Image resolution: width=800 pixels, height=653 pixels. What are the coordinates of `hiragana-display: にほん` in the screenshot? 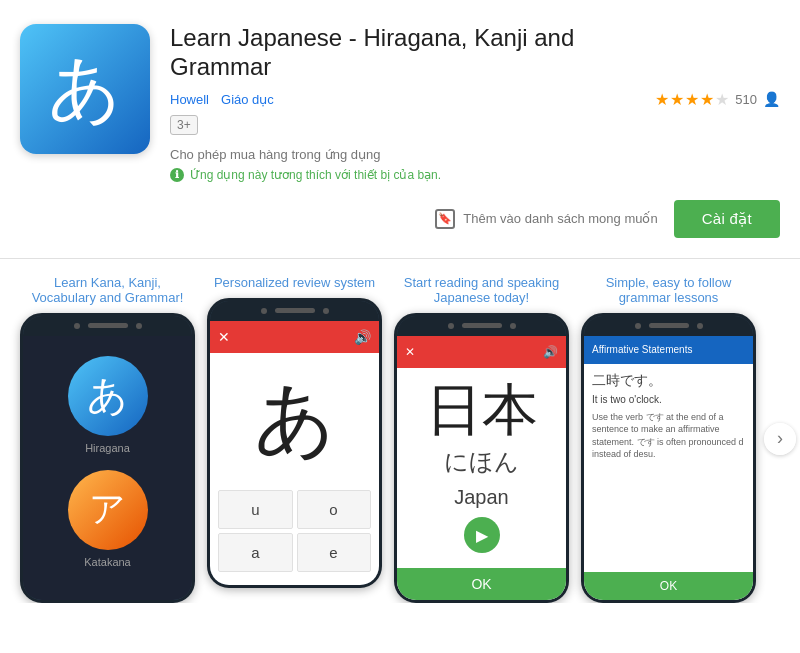 It's located at (482, 462).